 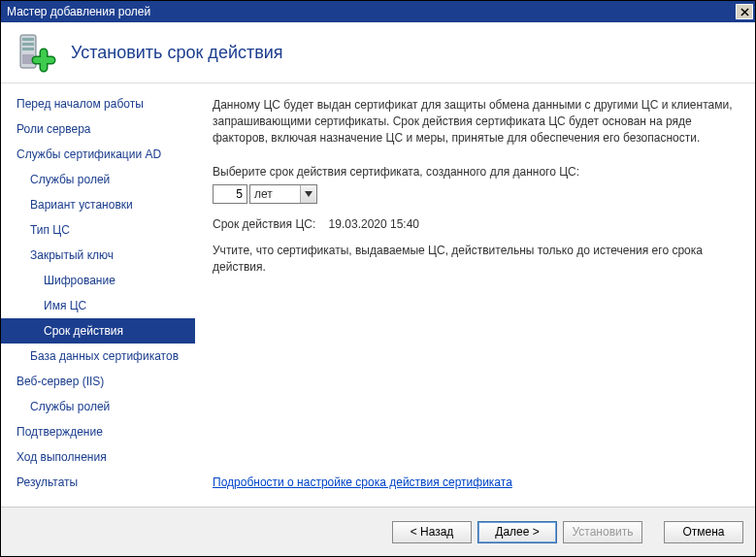 I want to click on expire-value: 19.03.2020 15:40, so click(x=375, y=224).